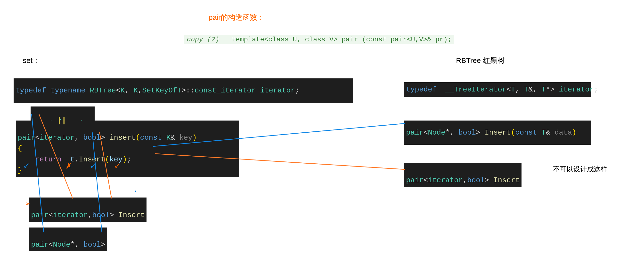 The width and height of the screenshot is (644, 258). I want to click on code-text: pair<iterator, bool> insert(const K& key…, so click(107, 154).